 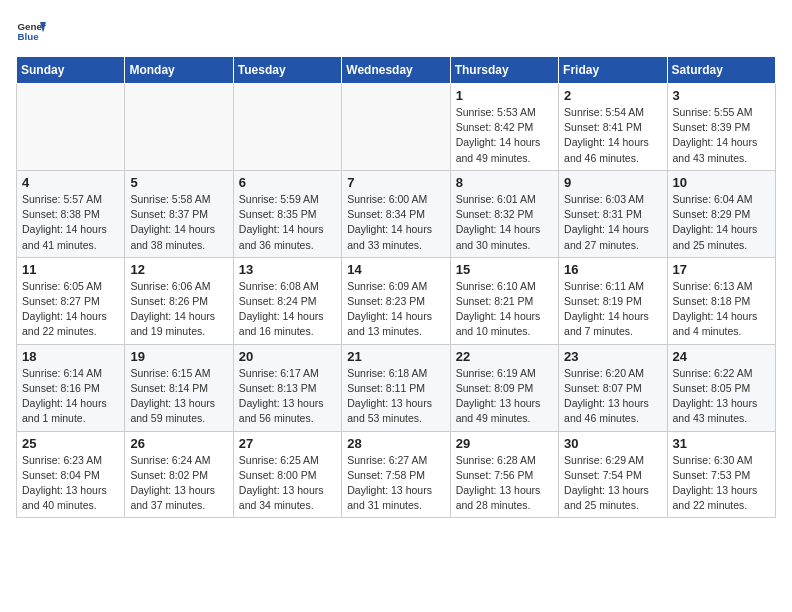 I want to click on calendar-week-row: 4Sunrise: 5:57 AM Sunset: 8:38 PM Daylig…, so click(x=396, y=214).